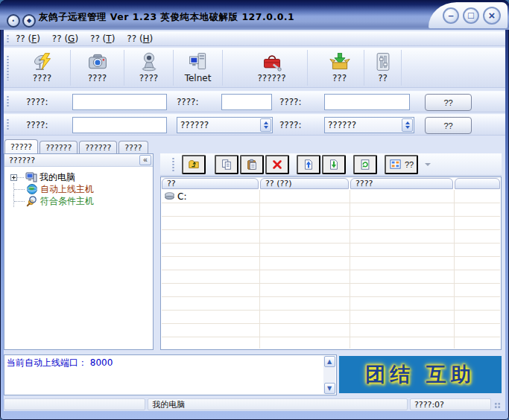  I want to click on close-button: ×, so click(492, 16).